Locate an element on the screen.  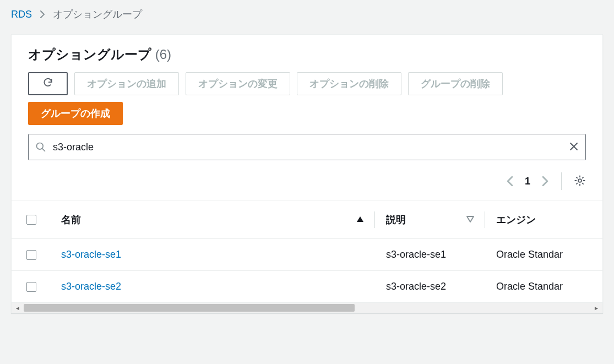
page-title-text: オプショングループ is located at coordinates (90, 54).